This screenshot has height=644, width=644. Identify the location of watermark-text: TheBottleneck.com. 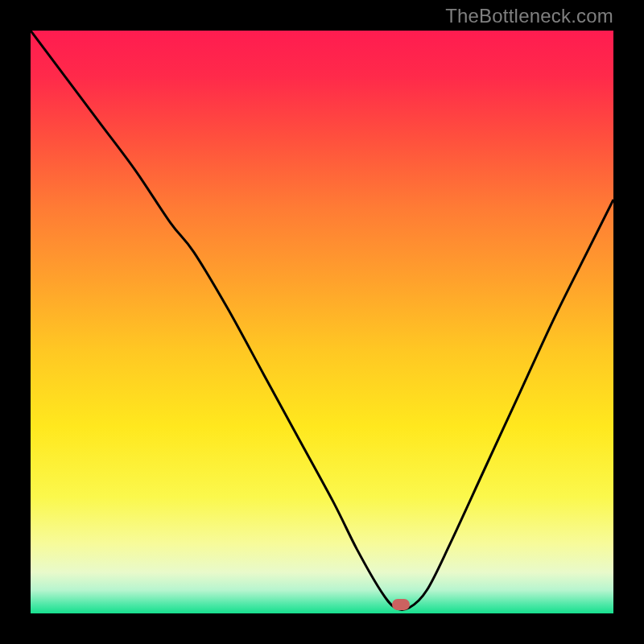
(530, 16).